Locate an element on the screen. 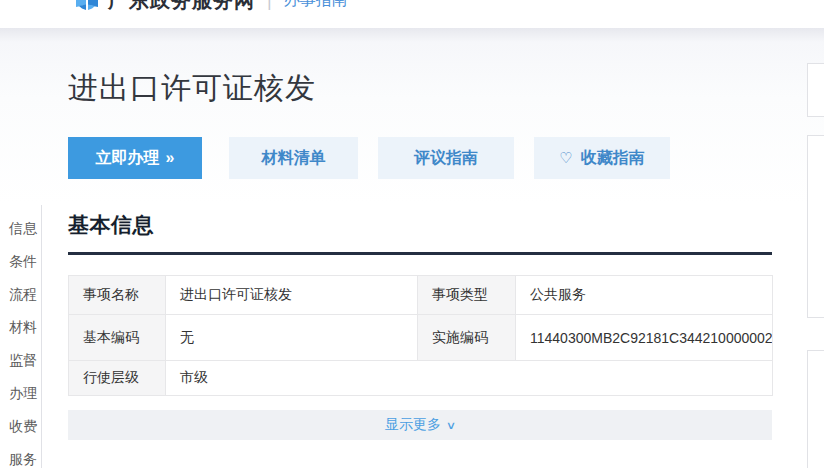 The width and height of the screenshot is (824, 468). cell-impl-code-label: 实施编码 is located at coordinates (467, 338).